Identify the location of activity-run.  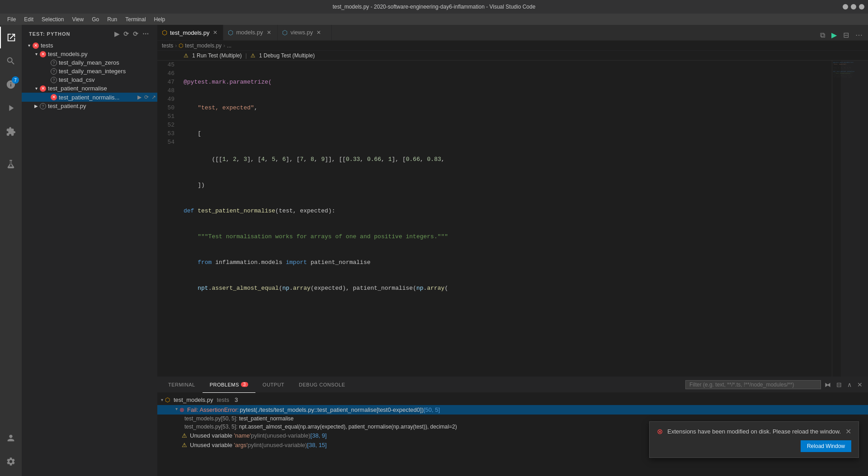
(11, 108).